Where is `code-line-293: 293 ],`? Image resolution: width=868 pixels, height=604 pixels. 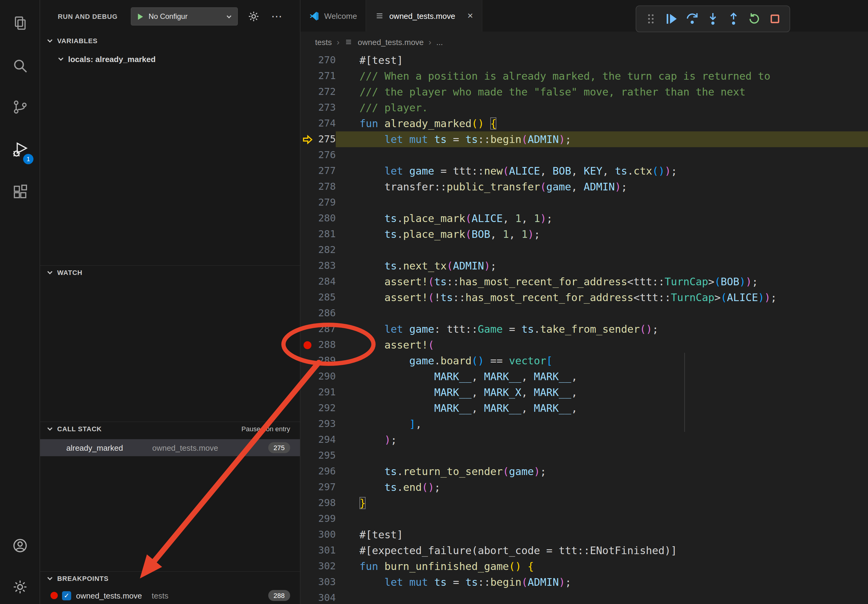 code-line-293: 293 ], is located at coordinates (584, 424).